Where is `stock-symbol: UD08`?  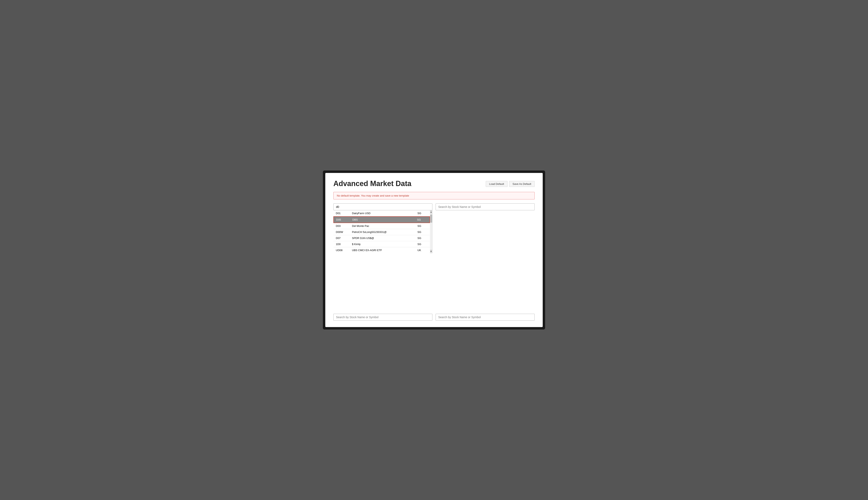 stock-symbol: UD08 is located at coordinates (344, 250).